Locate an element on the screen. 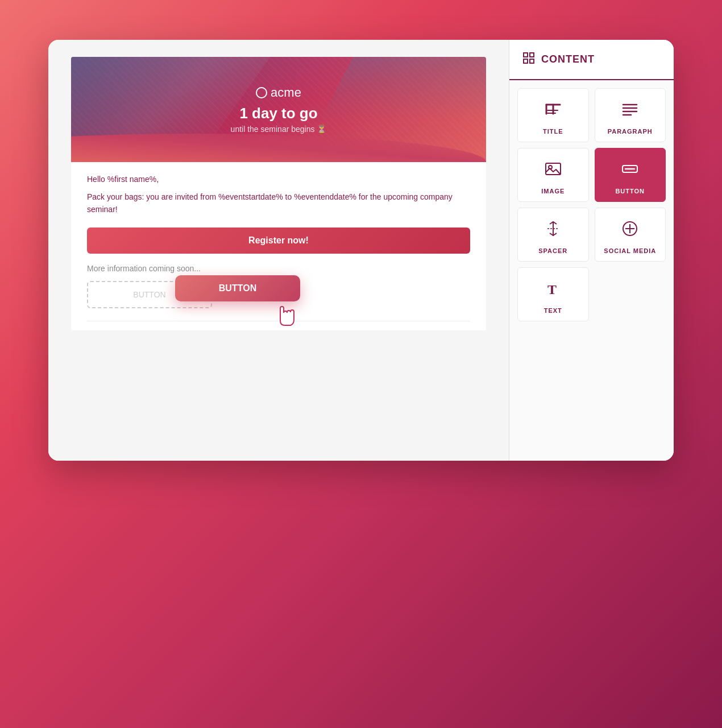 This screenshot has width=722, height=728. logo-text: acme is located at coordinates (286, 93).